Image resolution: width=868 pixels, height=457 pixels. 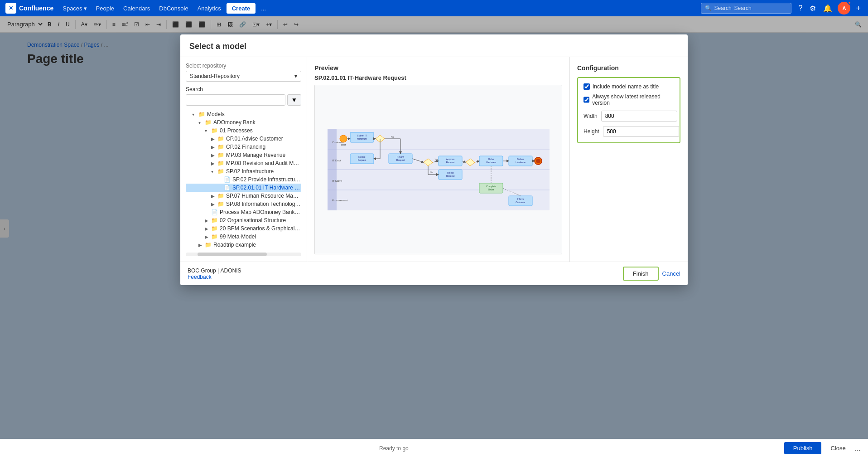 What do you see at coordinates (244, 180) in the screenshot?
I see `tree-item-sp02provide: 📄 SP.02 Provide infrastructure 1.00 ✓` at bounding box center [244, 180].